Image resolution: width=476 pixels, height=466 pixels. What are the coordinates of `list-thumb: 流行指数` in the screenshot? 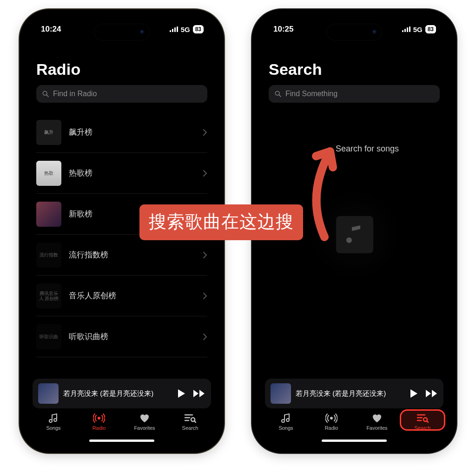 It's located at (49, 255).